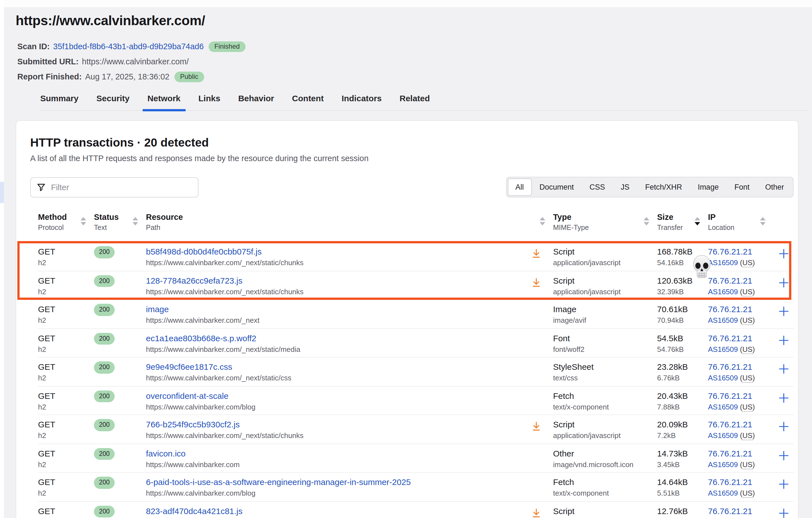 Image resolution: width=812 pixels, height=518 pixels. What do you see at coordinates (625, 187) in the screenshot?
I see `type-filter-button: JS` at bounding box center [625, 187].